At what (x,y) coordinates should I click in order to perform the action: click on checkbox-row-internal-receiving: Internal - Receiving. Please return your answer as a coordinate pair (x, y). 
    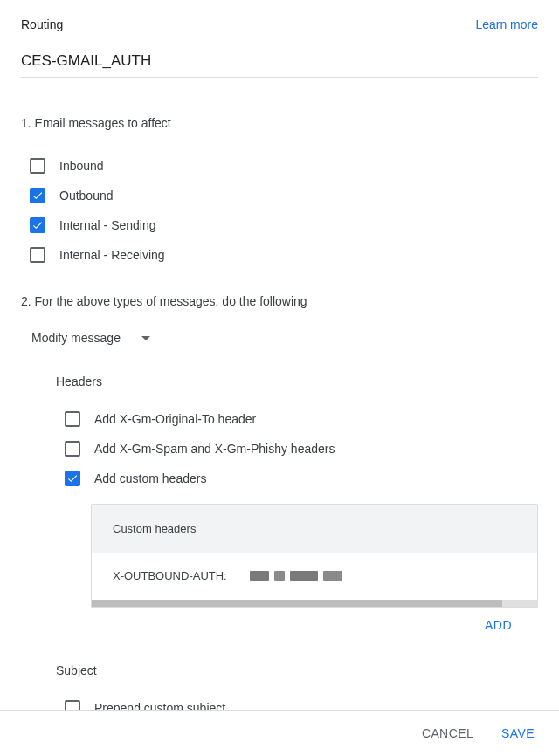
    Looking at the image, I should click on (280, 255).